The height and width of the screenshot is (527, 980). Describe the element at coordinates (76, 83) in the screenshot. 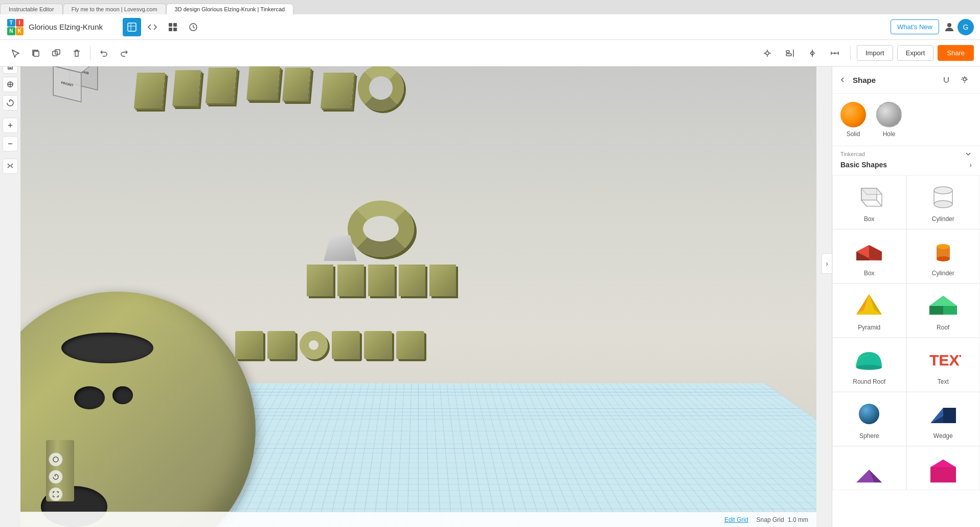

I see `orientation-cube: FRONT BACK TOP` at that location.